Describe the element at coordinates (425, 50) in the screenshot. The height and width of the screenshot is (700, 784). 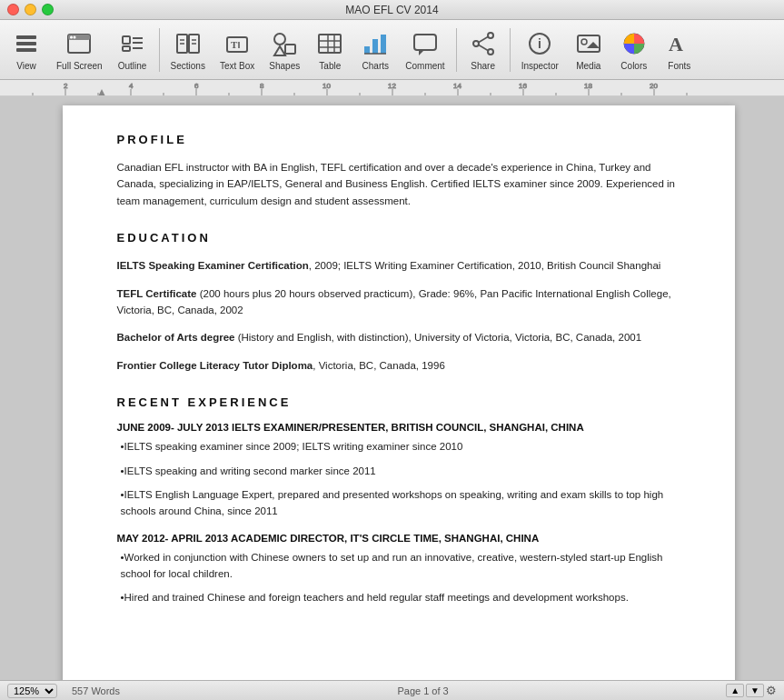
I see `toolbar-comment: Comment` at that location.